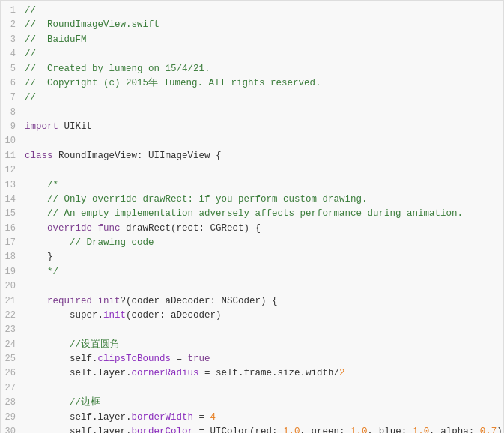 The height and width of the screenshot is (433, 504). Describe the element at coordinates (118, 69) in the screenshot. I see `token: // Created by lumeng on 15/4/21.` at that location.